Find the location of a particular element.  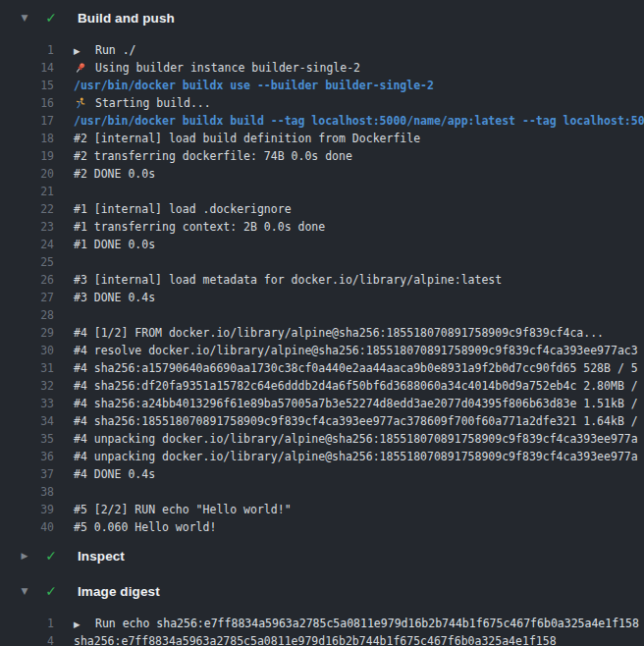

line-text: /usr/bin/docker buildx use --builder bui… is located at coordinates (253, 85).